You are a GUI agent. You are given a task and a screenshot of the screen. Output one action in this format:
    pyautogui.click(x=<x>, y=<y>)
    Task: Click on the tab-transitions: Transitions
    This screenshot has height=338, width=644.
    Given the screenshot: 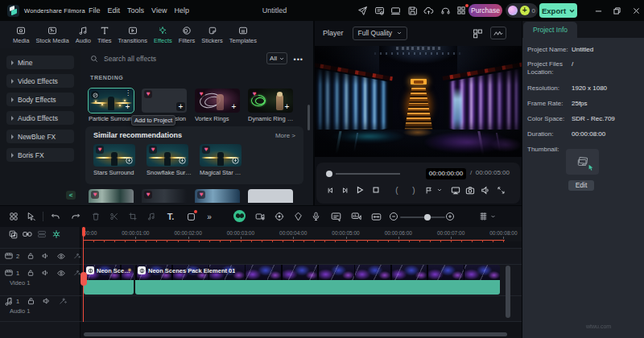 What is the action you would take?
    pyautogui.click(x=133, y=35)
    